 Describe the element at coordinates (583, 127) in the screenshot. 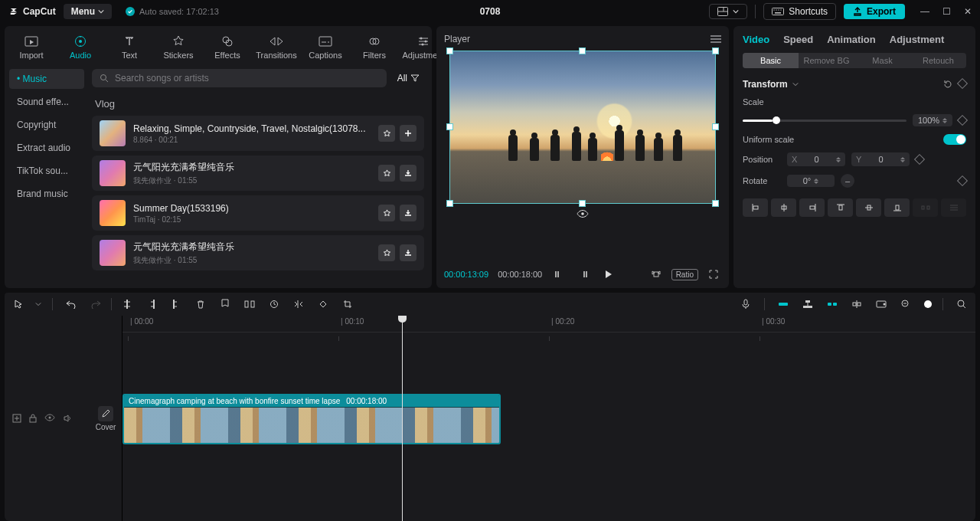

I see `preview-canvas` at that location.